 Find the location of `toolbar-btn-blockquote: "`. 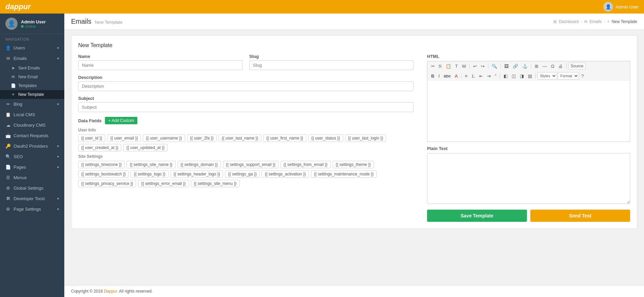

toolbar-btn-blockquote: " is located at coordinates (495, 76).